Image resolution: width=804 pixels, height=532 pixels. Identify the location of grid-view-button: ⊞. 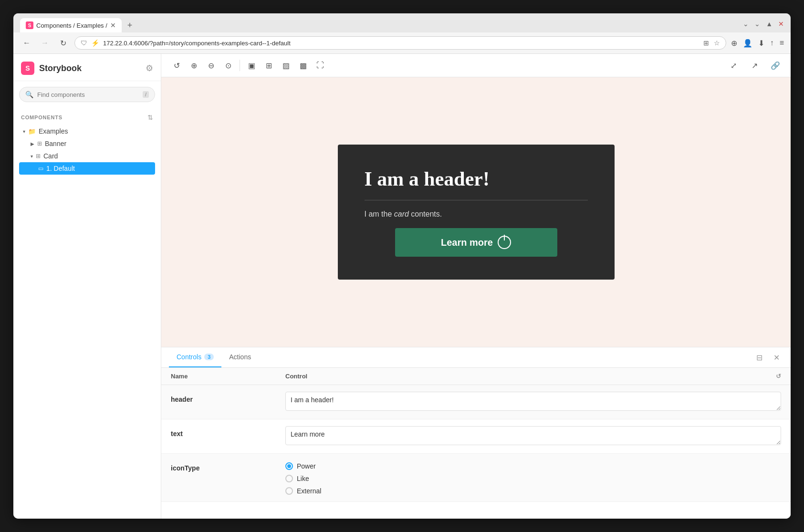
(269, 65).